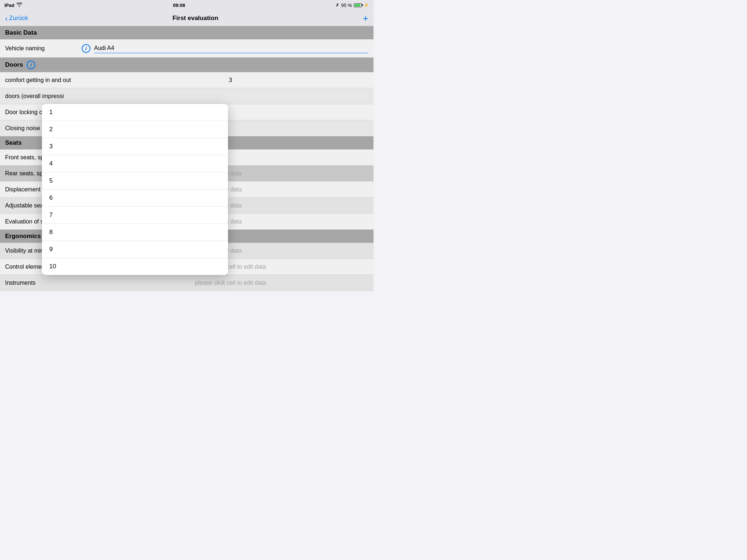 The image size is (747, 560). I want to click on dropdown-option-1: 1, so click(135, 112).